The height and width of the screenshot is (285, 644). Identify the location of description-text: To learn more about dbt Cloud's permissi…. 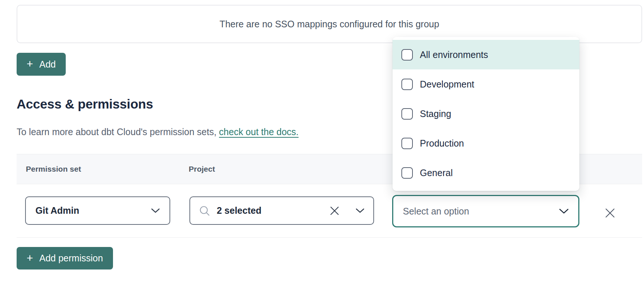
(118, 132).